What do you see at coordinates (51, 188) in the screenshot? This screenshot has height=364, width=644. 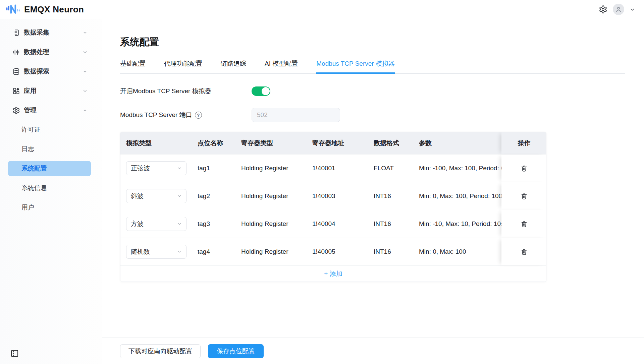 I see `sidebar-subitem-system-info: 系统信息` at bounding box center [51, 188].